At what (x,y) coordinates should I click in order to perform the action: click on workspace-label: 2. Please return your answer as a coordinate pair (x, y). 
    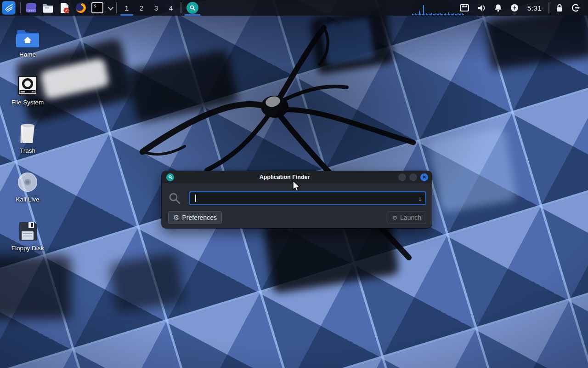
    Looking at the image, I should click on (141, 8).